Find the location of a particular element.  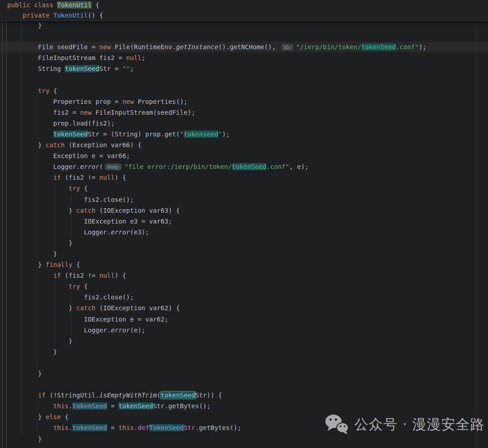

code-token: Properties(); is located at coordinates (163, 102).